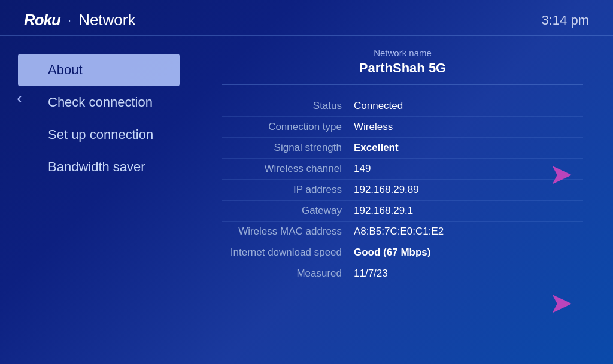 The width and height of the screenshot is (613, 364). Describe the element at coordinates (288, 190) in the screenshot. I see `label-ip-address: IP address` at that location.